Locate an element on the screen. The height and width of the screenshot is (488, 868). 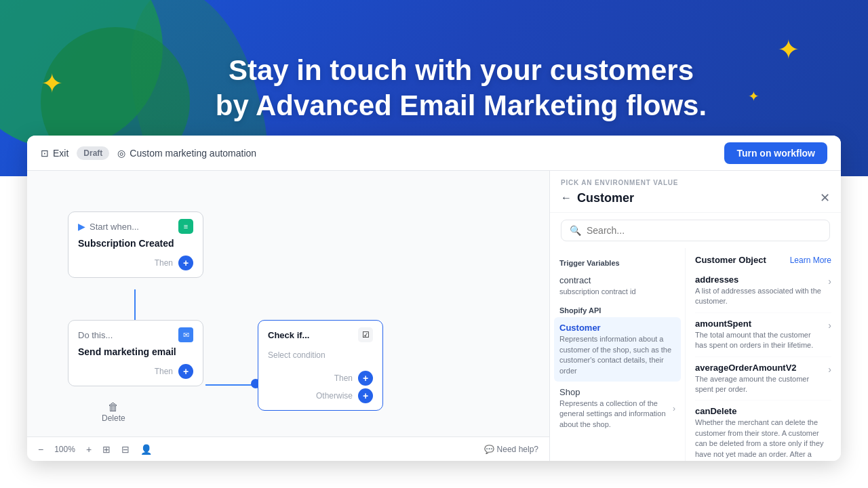
trigger-section-label: Trigger Variables is located at coordinates (617, 262).